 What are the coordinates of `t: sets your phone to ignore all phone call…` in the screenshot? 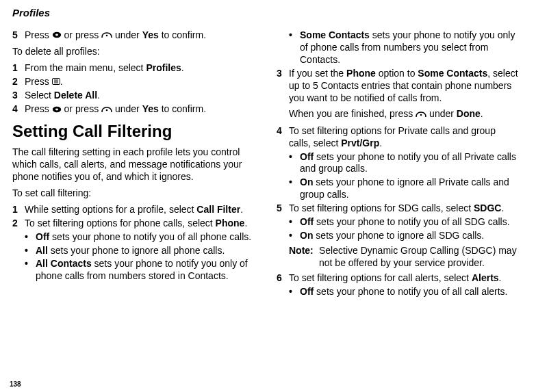 It's located at (136, 250).